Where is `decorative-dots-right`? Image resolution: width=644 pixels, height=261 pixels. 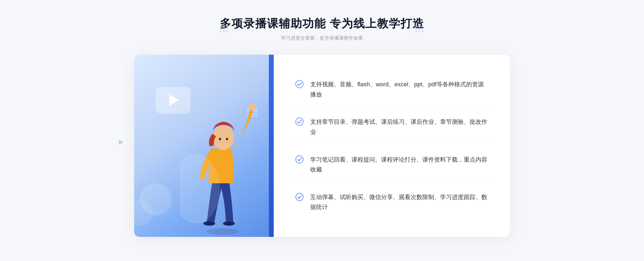
decorative-dots-right is located at coordinates (420, 29).